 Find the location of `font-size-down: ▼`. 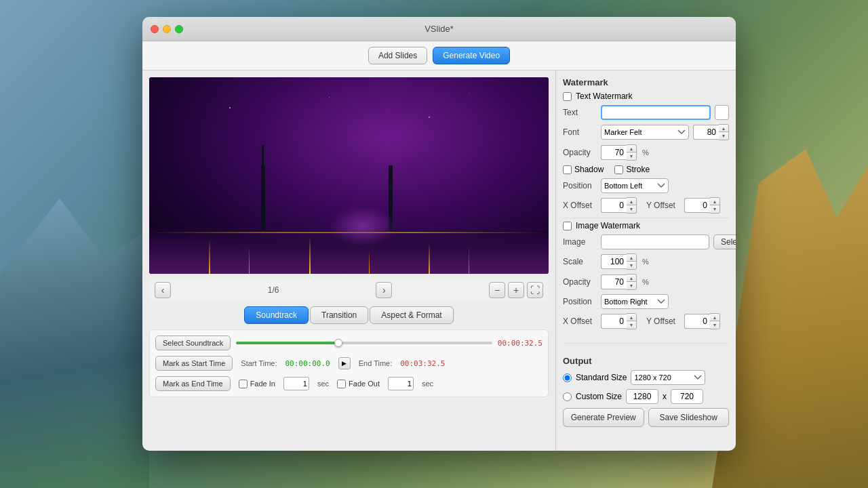

font-size-down: ▼ is located at coordinates (724, 136).